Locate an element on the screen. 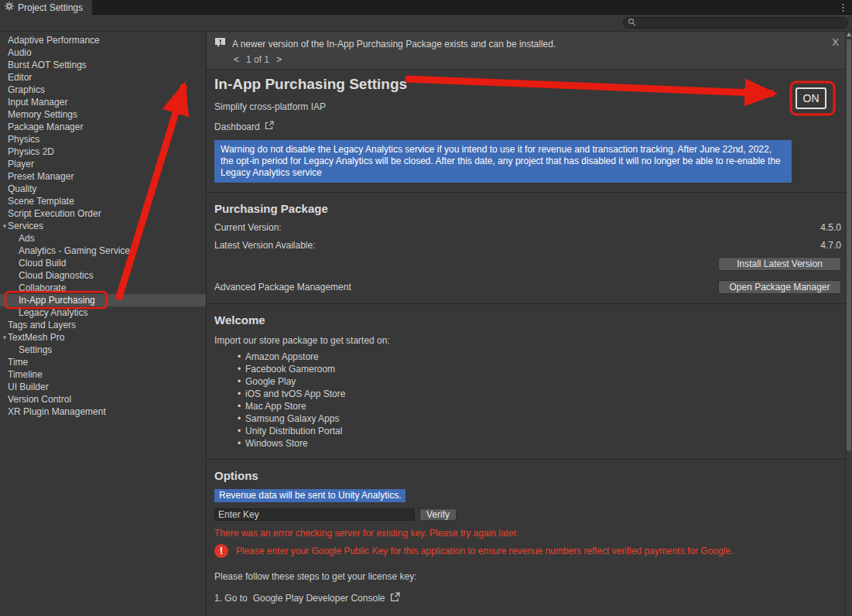 The image size is (852, 616). sidebar-item-tags-and-layers: Tags and Layers is located at coordinates (103, 325).